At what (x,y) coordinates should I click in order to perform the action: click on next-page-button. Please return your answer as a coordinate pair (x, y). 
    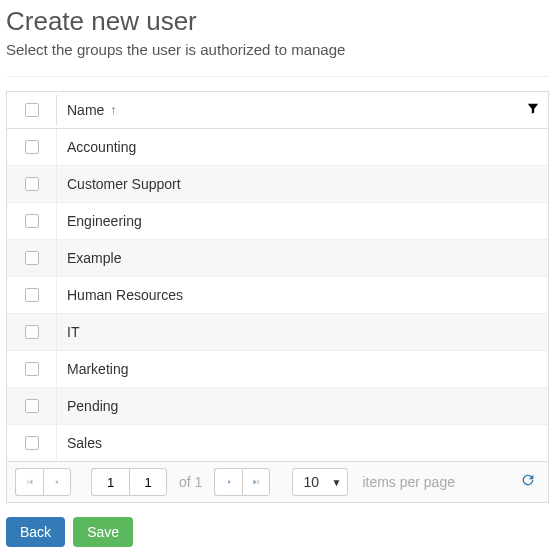
    Looking at the image, I should click on (228, 482).